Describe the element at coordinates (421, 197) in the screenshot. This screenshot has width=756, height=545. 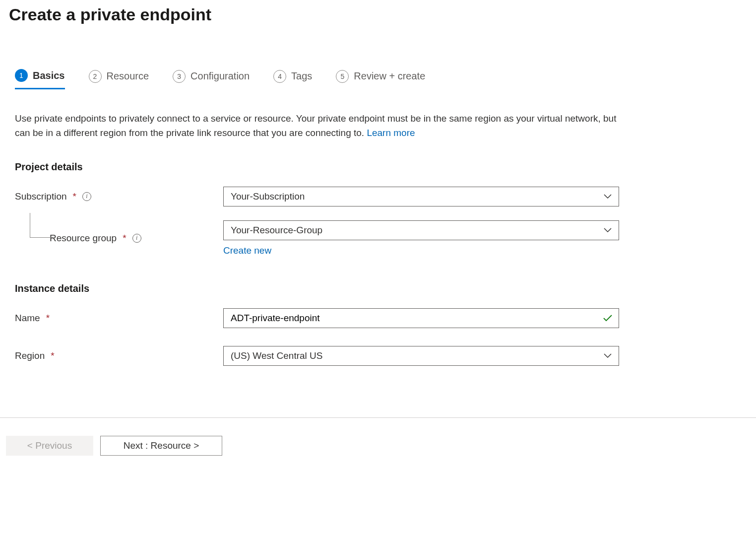
I see `subscription-select: Your-Subscription` at that location.